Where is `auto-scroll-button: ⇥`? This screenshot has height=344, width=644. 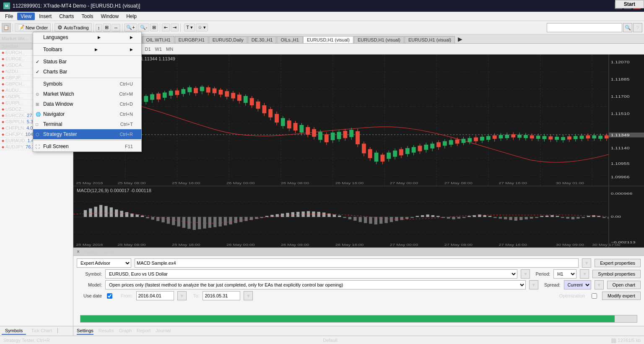 auto-scroll-button: ⇥ is located at coordinates (174, 28).